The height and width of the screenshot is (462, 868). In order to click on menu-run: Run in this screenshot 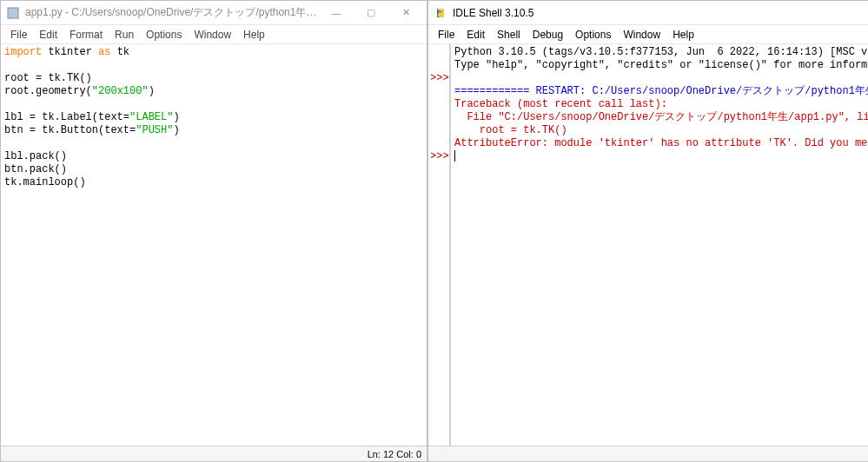, I will do `click(124, 35)`.